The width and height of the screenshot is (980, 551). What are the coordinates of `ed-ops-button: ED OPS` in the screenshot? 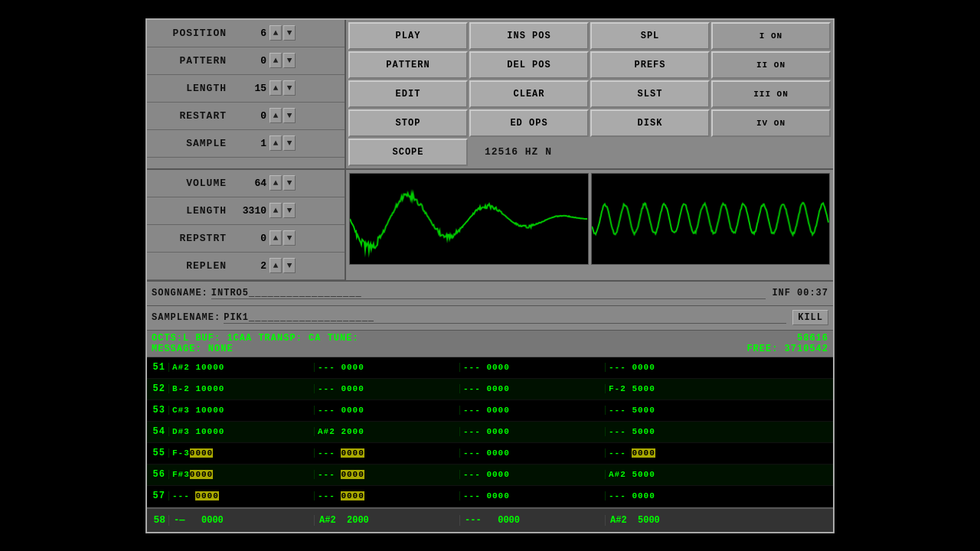 It's located at (529, 123).